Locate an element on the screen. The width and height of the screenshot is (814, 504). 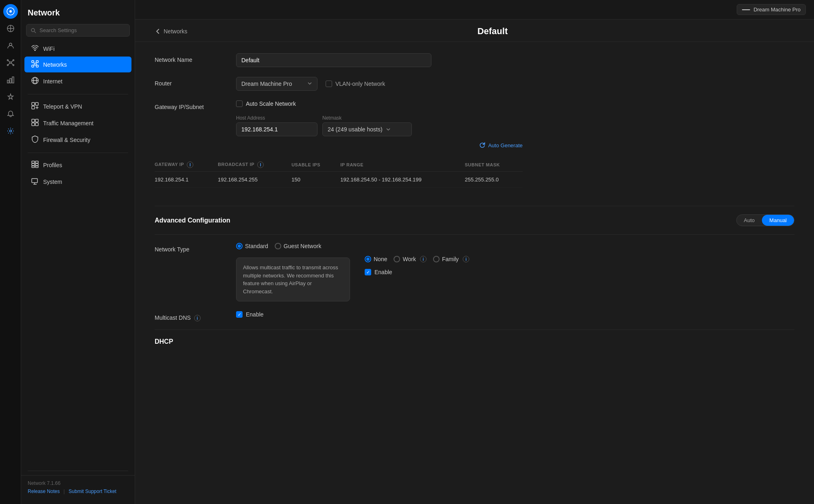
sidebar-item-profiles: Profiles is located at coordinates (78, 165).